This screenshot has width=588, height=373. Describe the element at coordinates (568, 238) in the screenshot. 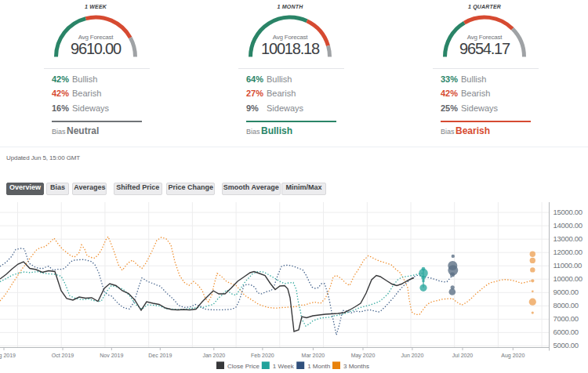

I see `svg-text: 13000.00` at that location.